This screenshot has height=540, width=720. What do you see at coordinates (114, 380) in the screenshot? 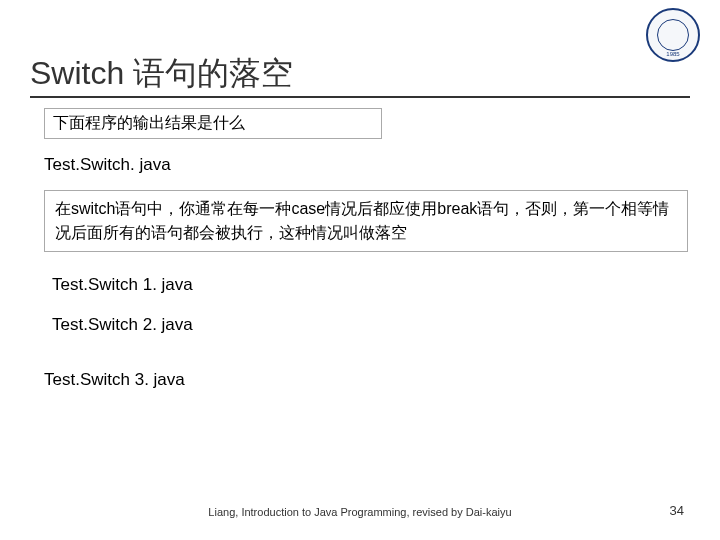
I see `file-label-4: Test.Switch 3. java` at bounding box center [114, 380].